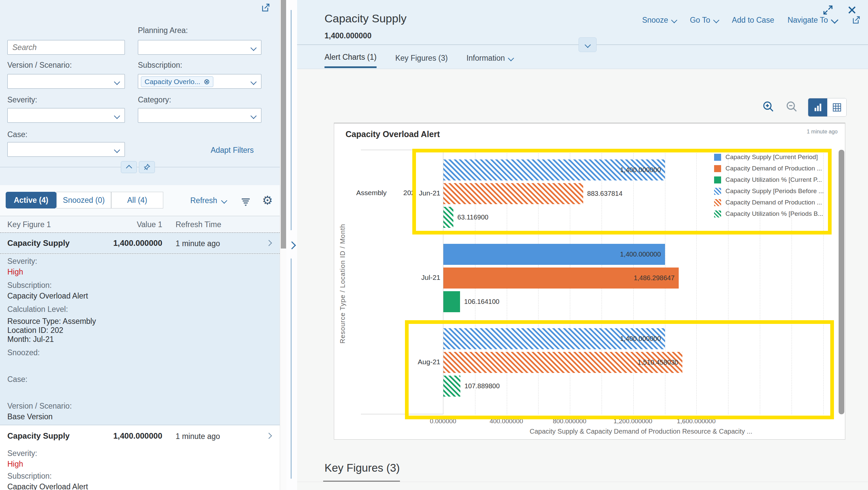 The width and height of the screenshot is (868, 490). What do you see at coordinates (173, 82) in the screenshot?
I see `subscription-token-text: Capacity Overlo...` at bounding box center [173, 82].